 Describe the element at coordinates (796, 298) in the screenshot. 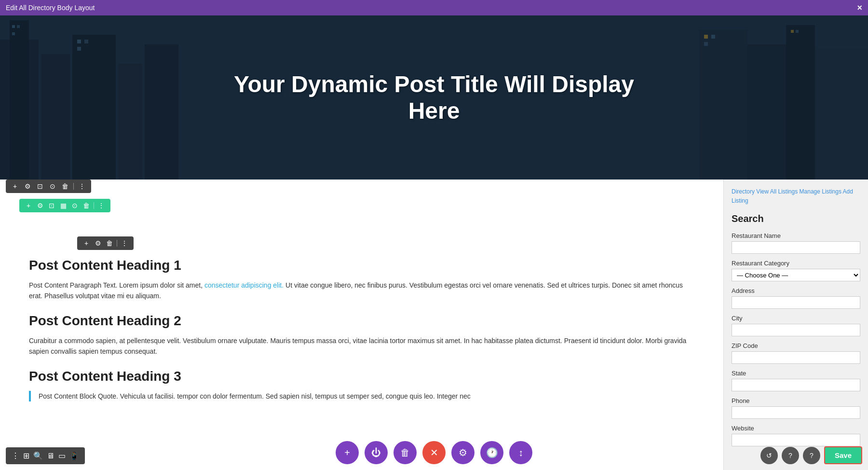

I see `address-group: Address` at that location.